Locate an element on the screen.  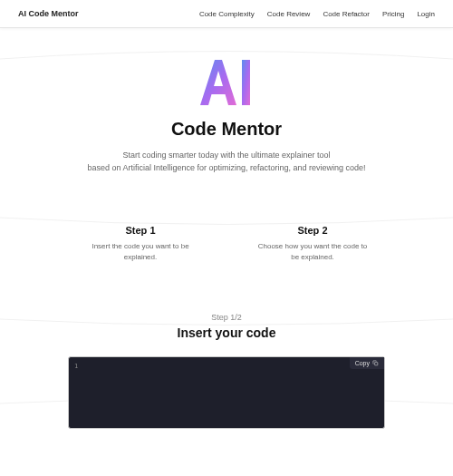
copy-icon is located at coordinates (375, 363).